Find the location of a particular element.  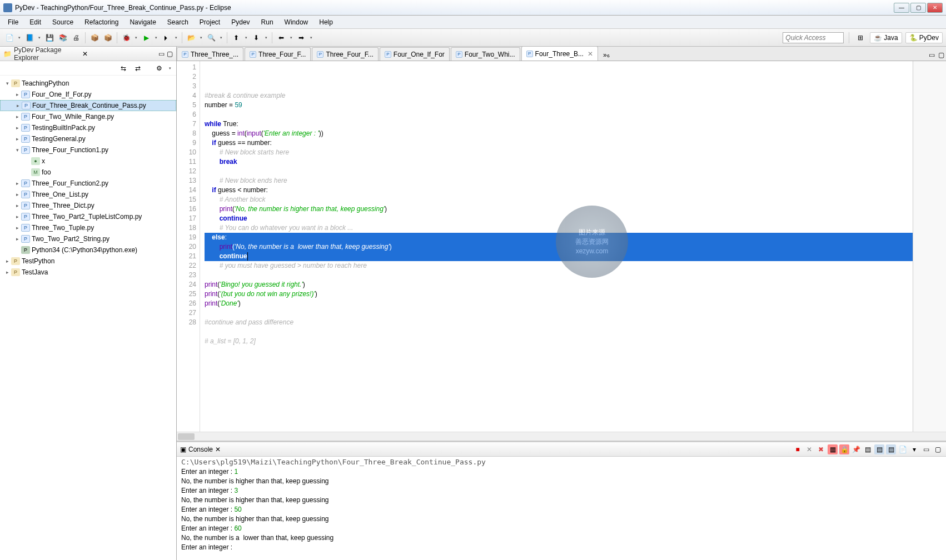

view-menu-dropdown: ▾ is located at coordinates (170, 68).